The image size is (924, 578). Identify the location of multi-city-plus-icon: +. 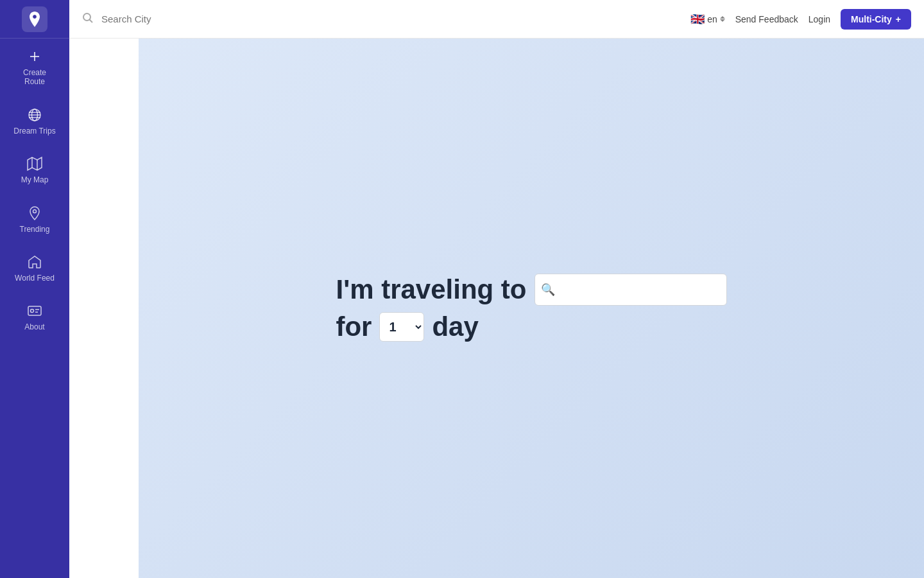
(898, 19).